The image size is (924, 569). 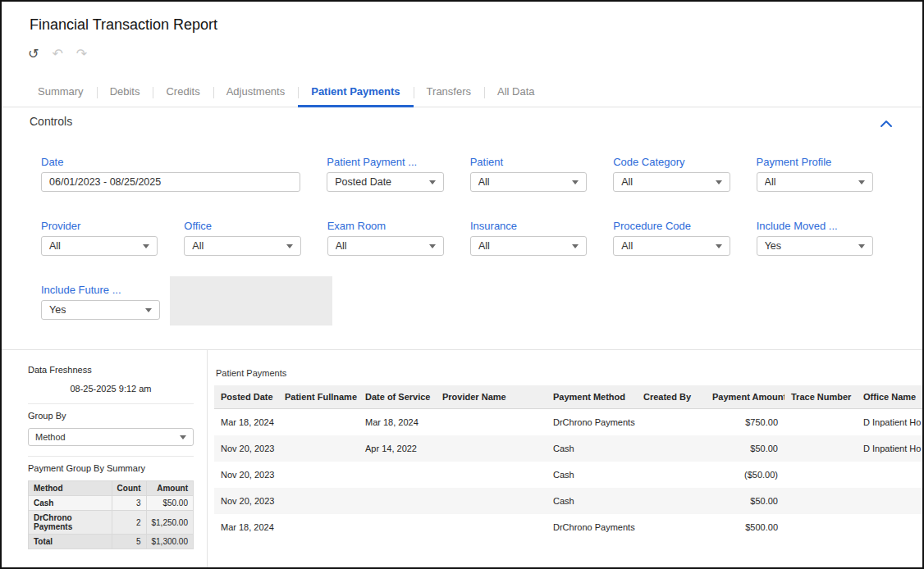 What do you see at coordinates (111, 437) in the screenshot?
I see `group-by-select: Method` at bounding box center [111, 437].